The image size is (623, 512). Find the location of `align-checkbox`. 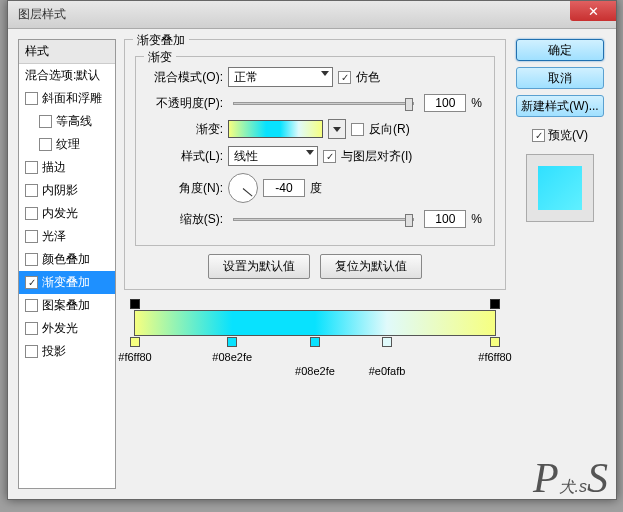

align-checkbox is located at coordinates (330, 156).